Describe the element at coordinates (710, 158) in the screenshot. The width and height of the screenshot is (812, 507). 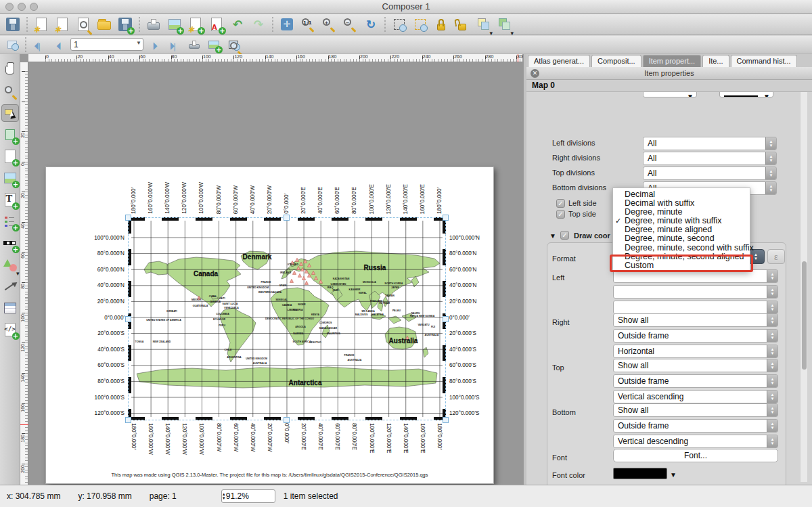
I see `right-divisions-combo: All▲▼` at that location.